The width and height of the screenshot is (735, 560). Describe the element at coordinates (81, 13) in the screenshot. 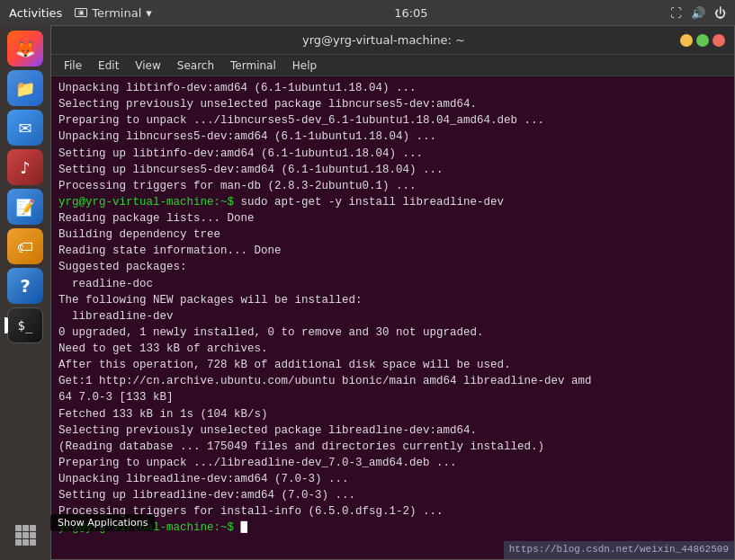

I see `system-bar-left: Activities ▣ Terminal ▾` at that location.